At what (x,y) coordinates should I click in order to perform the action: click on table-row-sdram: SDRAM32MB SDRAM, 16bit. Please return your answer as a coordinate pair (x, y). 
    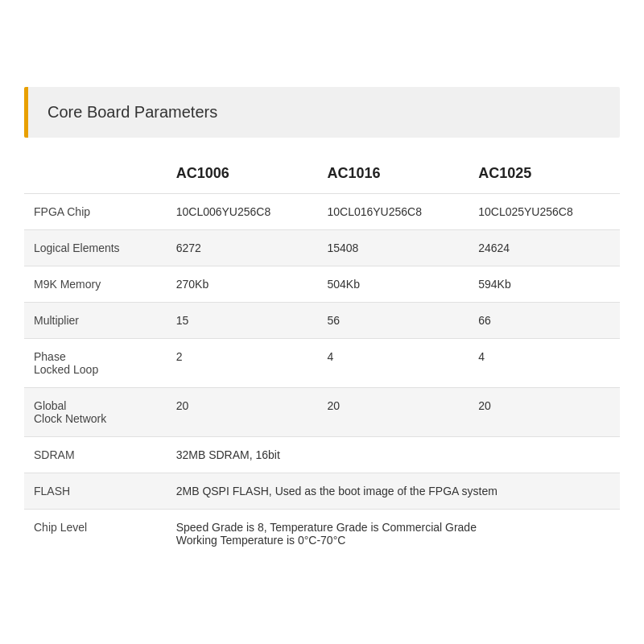
    Looking at the image, I should click on (322, 454).